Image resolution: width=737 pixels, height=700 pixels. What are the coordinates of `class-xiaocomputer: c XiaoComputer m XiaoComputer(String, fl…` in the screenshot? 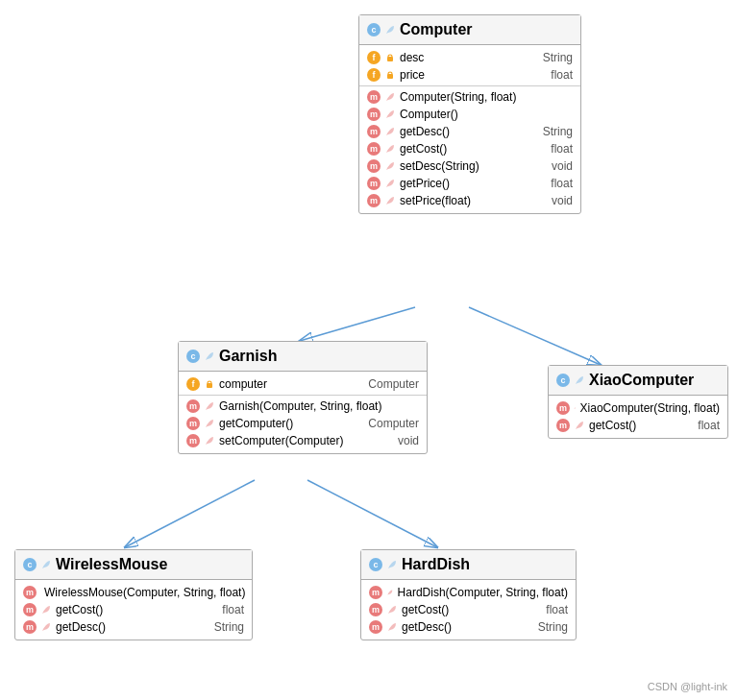 It's located at (638, 401).